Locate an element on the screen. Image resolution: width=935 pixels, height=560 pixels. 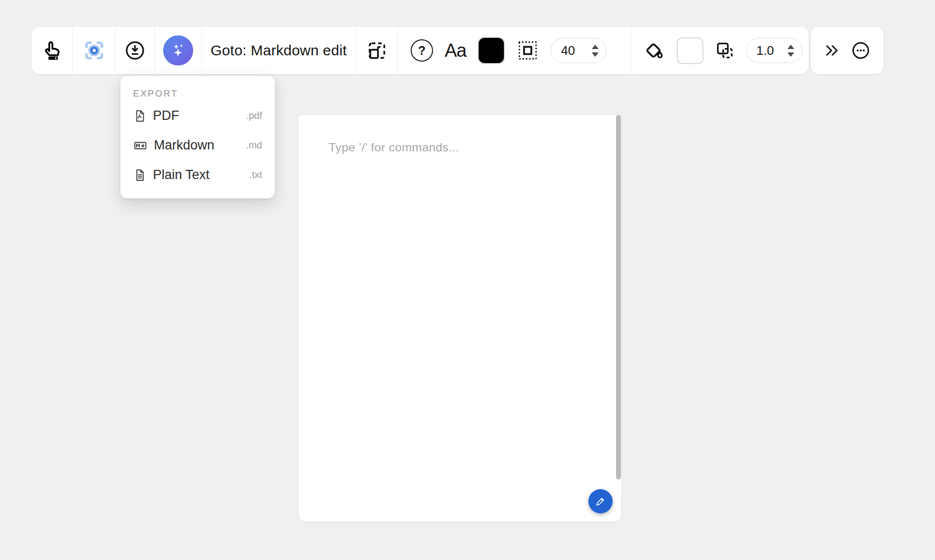
more-options-icon is located at coordinates (861, 50).